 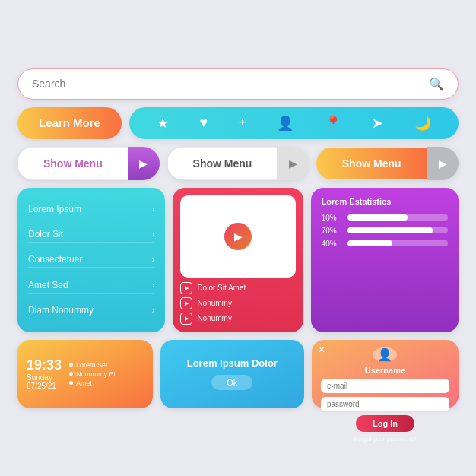 What do you see at coordinates (238, 163) in the screenshot?
I see `row-3: Show Menu ▶ Show Menu ▶ Show Menu ▶` at bounding box center [238, 163].